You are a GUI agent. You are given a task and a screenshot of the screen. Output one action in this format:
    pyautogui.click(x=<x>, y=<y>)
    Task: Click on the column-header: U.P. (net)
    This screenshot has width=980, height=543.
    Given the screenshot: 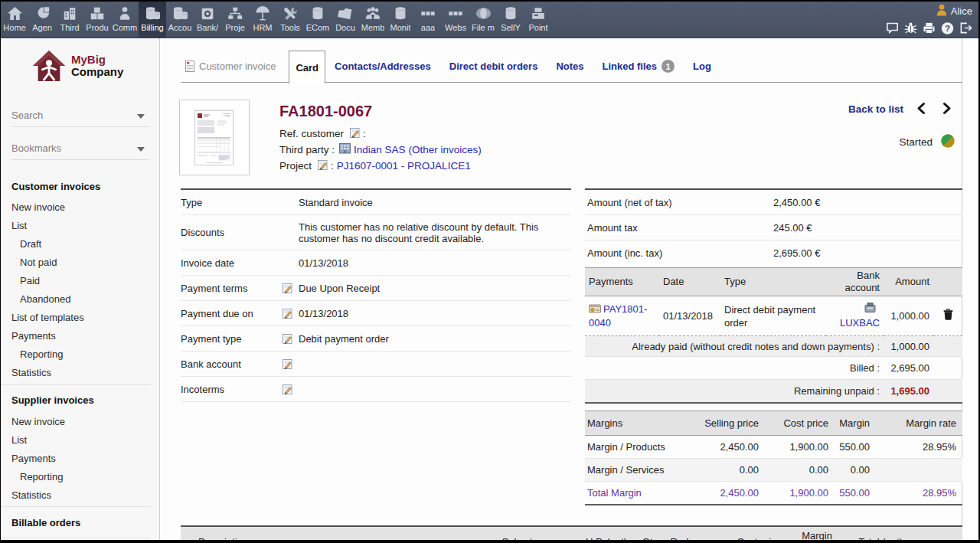 What is the action you would take?
    pyautogui.click(x=588, y=533)
    